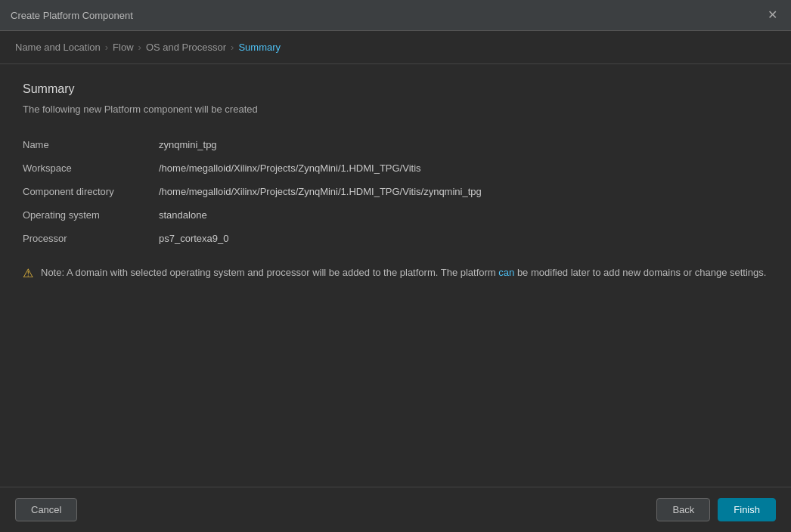  Describe the element at coordinates (404, 273) in the screenshot. I see `note-text: Note: A domain with selected operating s…` at that location.